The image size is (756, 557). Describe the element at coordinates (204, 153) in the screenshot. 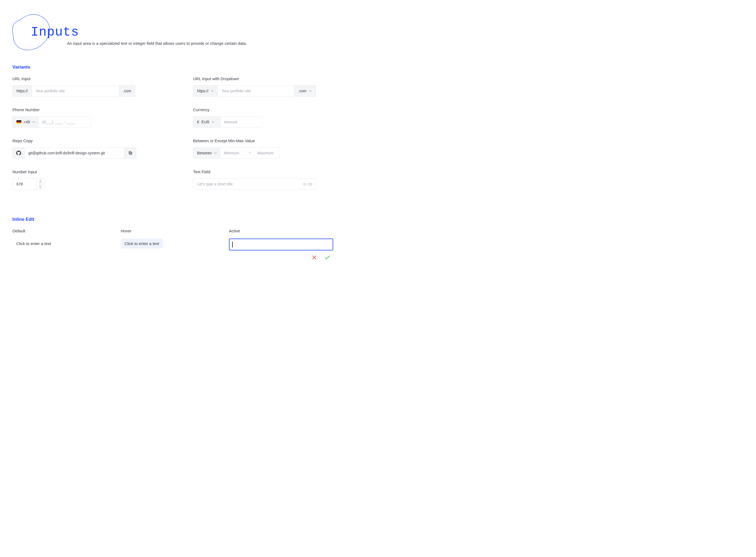

I see `between-mode-text: Between` at that location.